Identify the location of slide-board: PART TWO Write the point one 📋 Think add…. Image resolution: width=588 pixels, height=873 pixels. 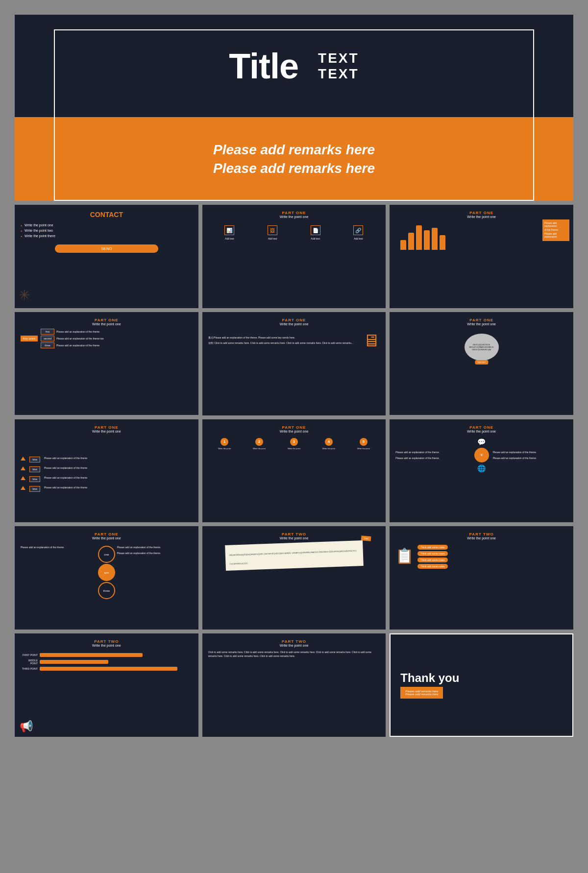
(481, 578).